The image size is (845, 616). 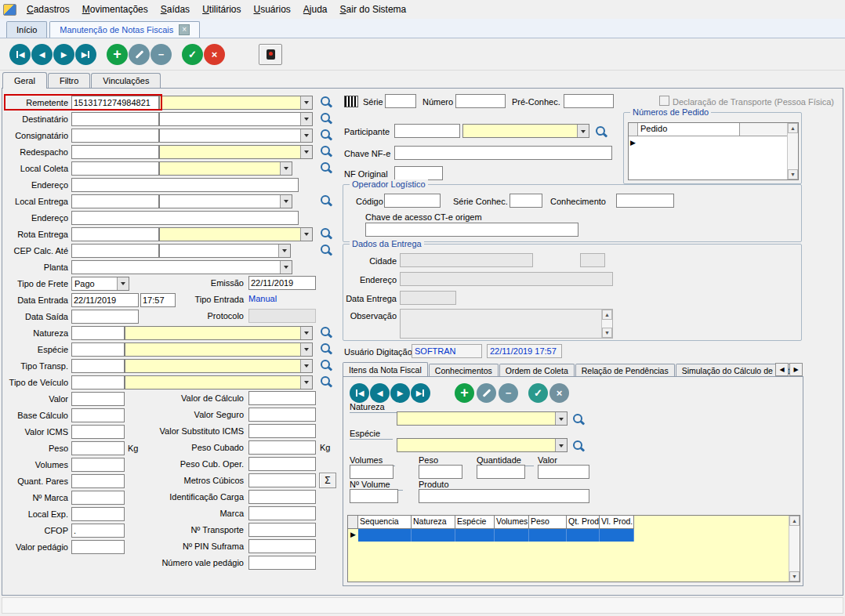 I want to click on column-header: Volumes, so click(x=512, y=522).